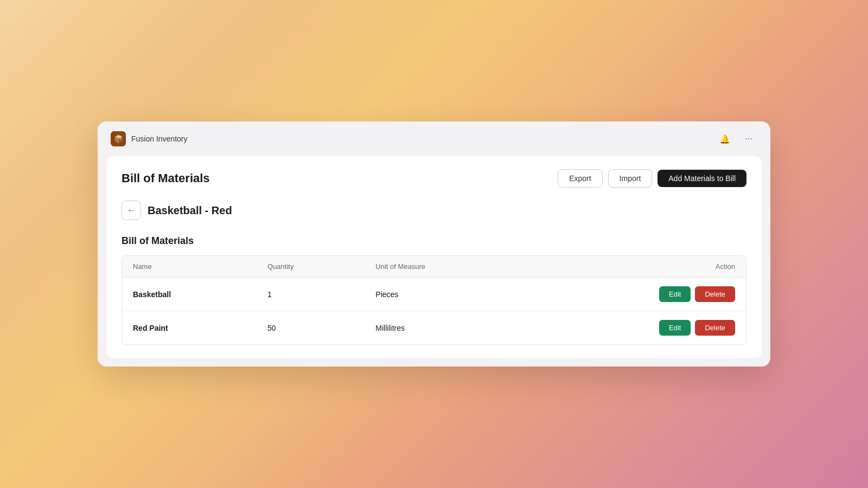 Image resolution: width=868 pixels, height=488 pixels. I want to click on header-actions: Export Import Add Materials to Bill, so click(652, 178).